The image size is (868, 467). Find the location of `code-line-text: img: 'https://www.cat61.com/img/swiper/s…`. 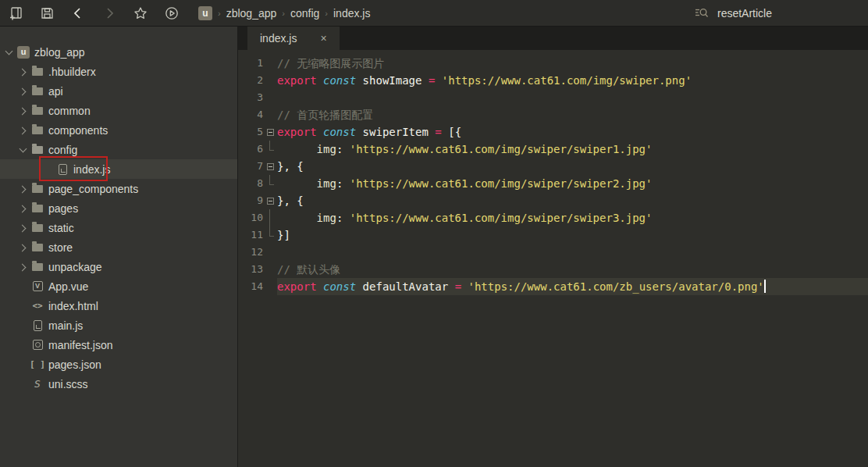

code-line-text: img: 'https://www.cat61.com/img/swiper/s… is located at coordinates (573, 149).